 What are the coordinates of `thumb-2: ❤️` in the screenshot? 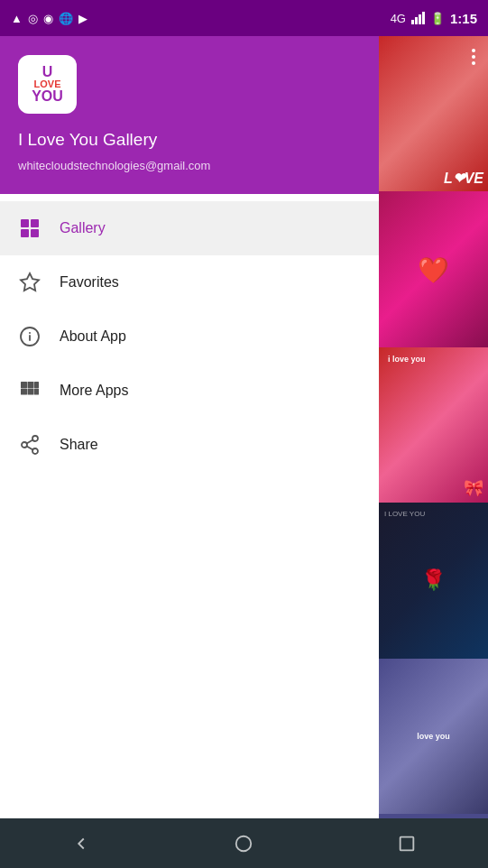 It's located at (433, 269).